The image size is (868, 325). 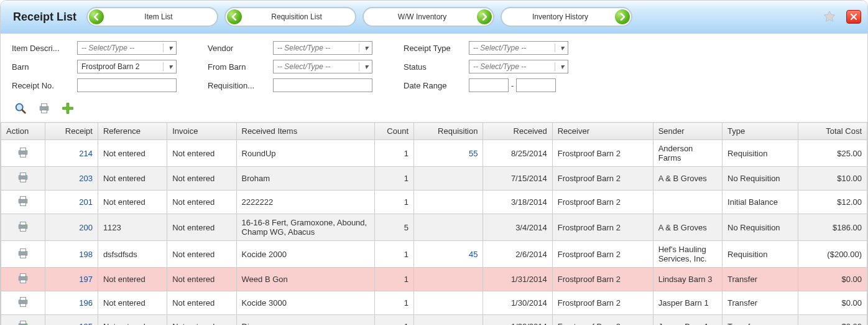 What do you see at coordinates (760, 228) in the screenshot?
I see `cell-type: No Requisition` at bounding box center [760, 228].